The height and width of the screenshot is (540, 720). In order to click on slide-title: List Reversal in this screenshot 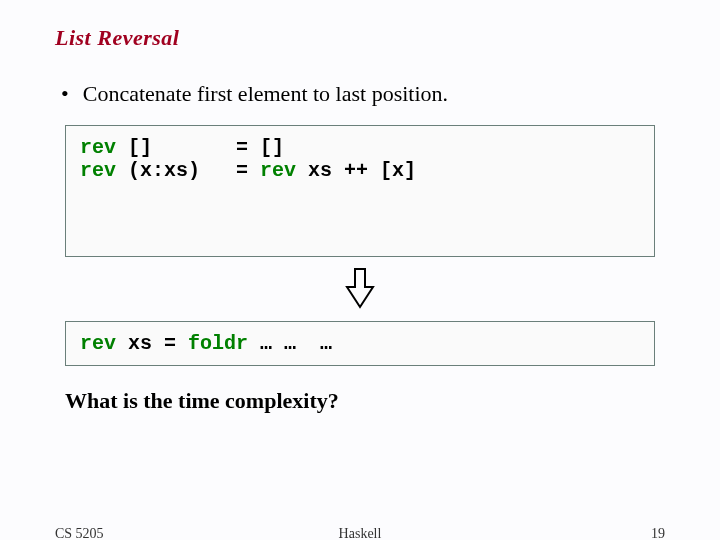, I will do `click(360, 38)`.